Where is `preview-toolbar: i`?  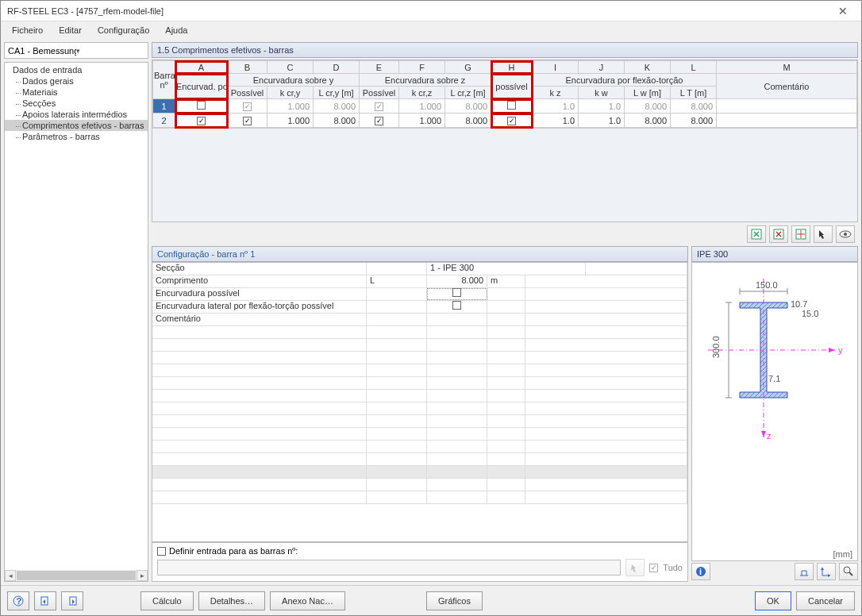 preview-toolbar: i is located at coordinates (775, 572).